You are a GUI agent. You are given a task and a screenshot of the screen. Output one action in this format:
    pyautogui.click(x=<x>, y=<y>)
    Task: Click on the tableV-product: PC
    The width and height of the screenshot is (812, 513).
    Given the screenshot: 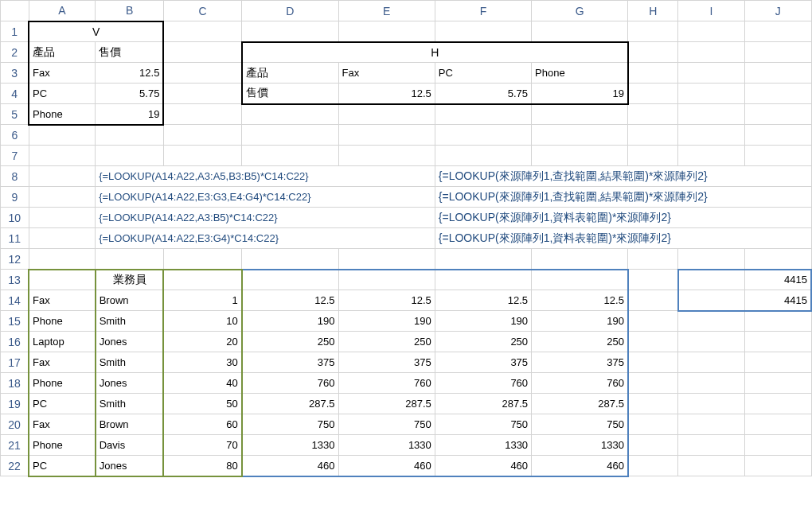 What is the action you would take?
    pyautogui.click(x=62, y=94)
    